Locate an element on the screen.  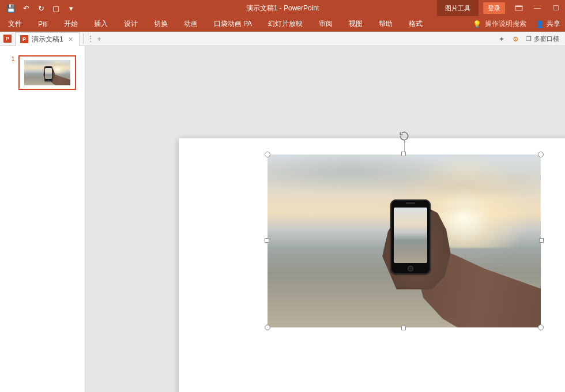
resize-handle-top is located at coordinates (404, 154).